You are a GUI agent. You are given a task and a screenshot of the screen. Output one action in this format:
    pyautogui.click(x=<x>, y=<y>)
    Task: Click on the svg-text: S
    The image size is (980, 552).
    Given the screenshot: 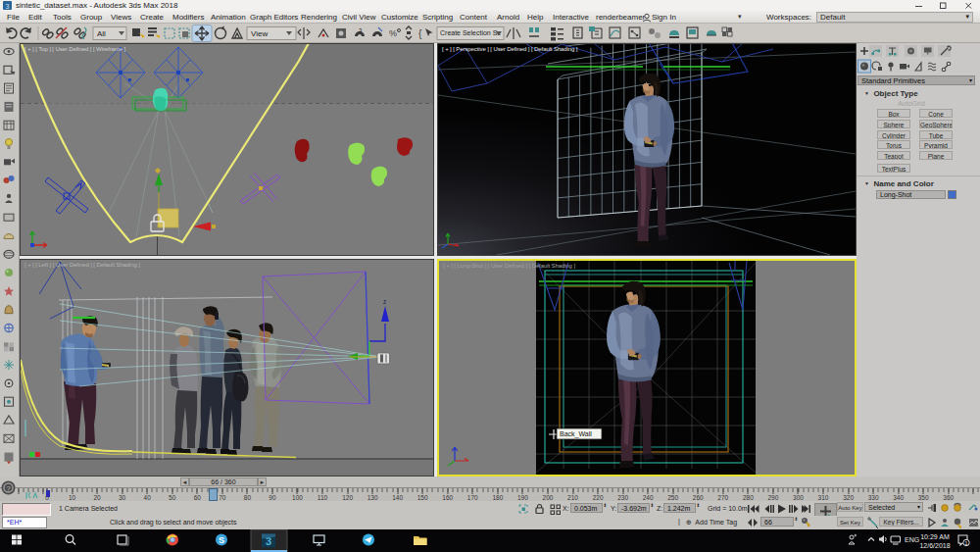 What is the action you would take?
    pyautogui.click(x=221, y=540)
    